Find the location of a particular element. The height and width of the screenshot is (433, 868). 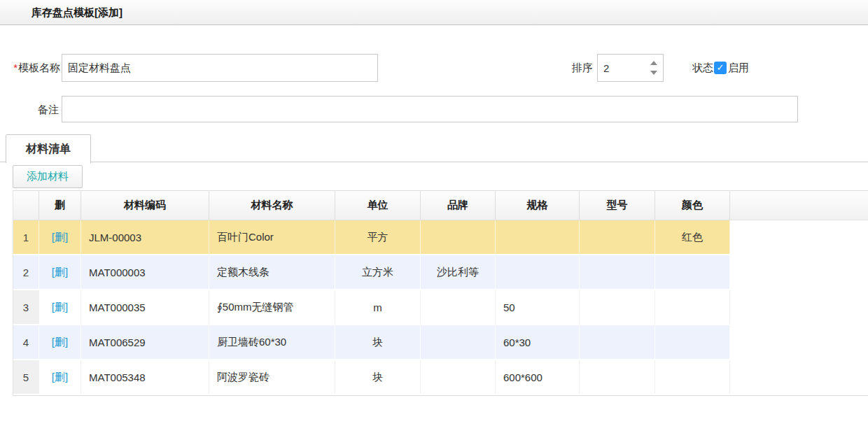

page-title: 库存盘点模板[添加] is located at coordinates (77, 13).